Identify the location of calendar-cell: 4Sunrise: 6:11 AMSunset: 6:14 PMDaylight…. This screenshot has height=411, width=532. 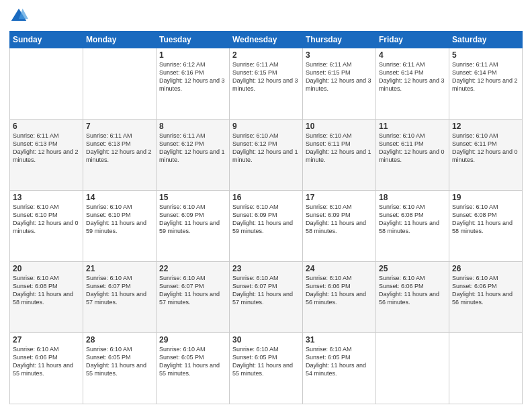
(412, 84).